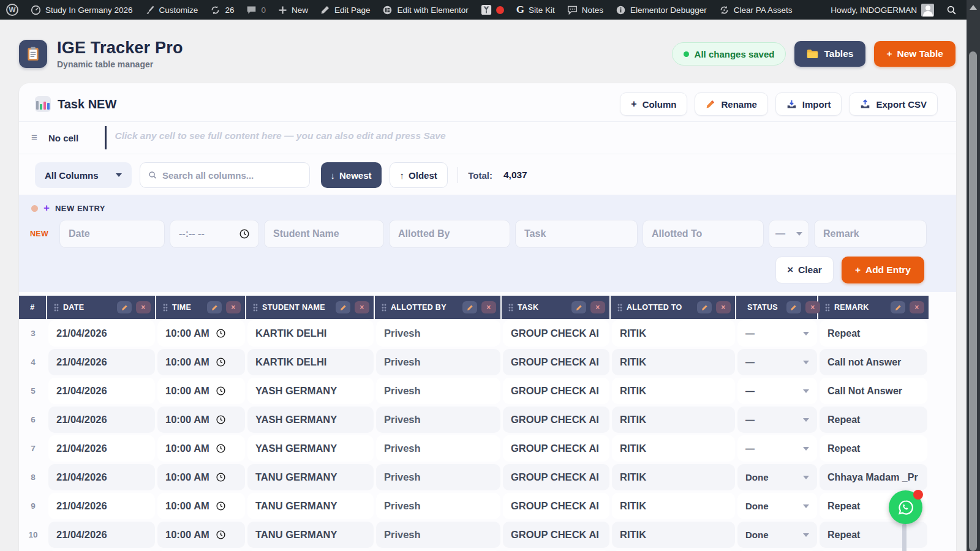 This screenshot has height=551, width=980. What do you see at coordinates (450, 234) in the screenshot?
I see `allotted-by-field` at bounding box center [450, 234].